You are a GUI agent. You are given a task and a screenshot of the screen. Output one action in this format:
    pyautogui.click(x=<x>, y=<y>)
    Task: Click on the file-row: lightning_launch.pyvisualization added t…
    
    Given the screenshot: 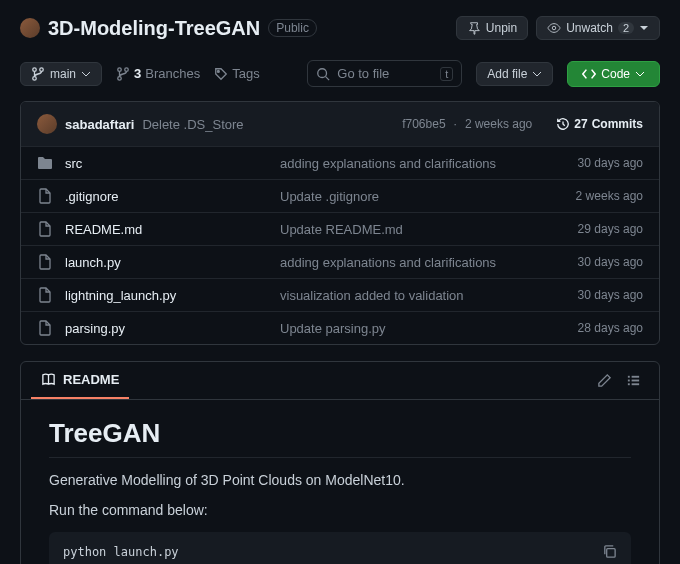 What is the action you would take?
    pyautogui.click(x=340, y=294)
    